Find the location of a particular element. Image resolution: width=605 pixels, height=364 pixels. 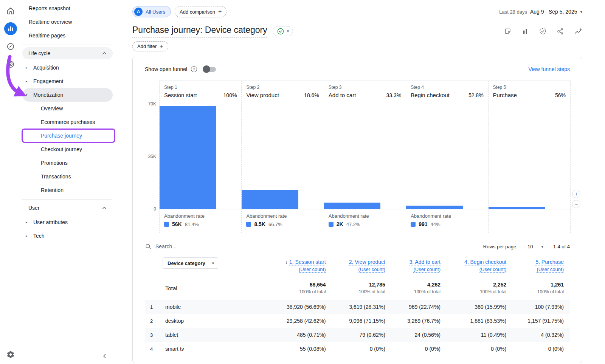

step-completion-rate: 18.6% is located at coordinates (312, 95).